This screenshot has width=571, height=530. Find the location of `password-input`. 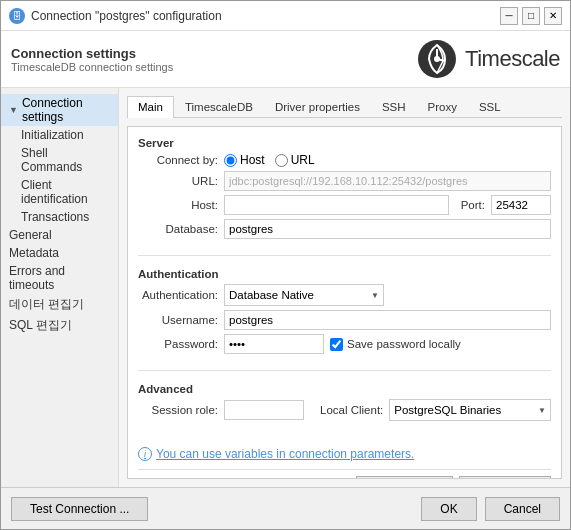

password-input is located at coordinates (274, 344).